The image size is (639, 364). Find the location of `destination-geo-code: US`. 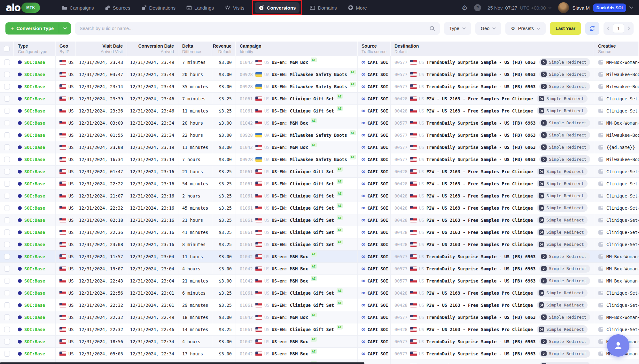

destination-geo-code: US is located at coordinates (422, 281).